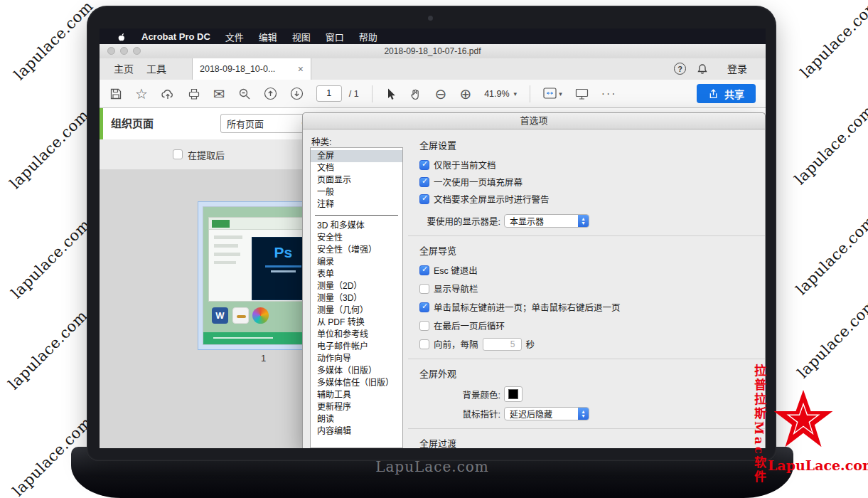 Image resolution: width=868 pixels, height=498 pixels. Describe the element at coordinates (297, 94) in the screenshot. I see `next-page-icon` at that location.